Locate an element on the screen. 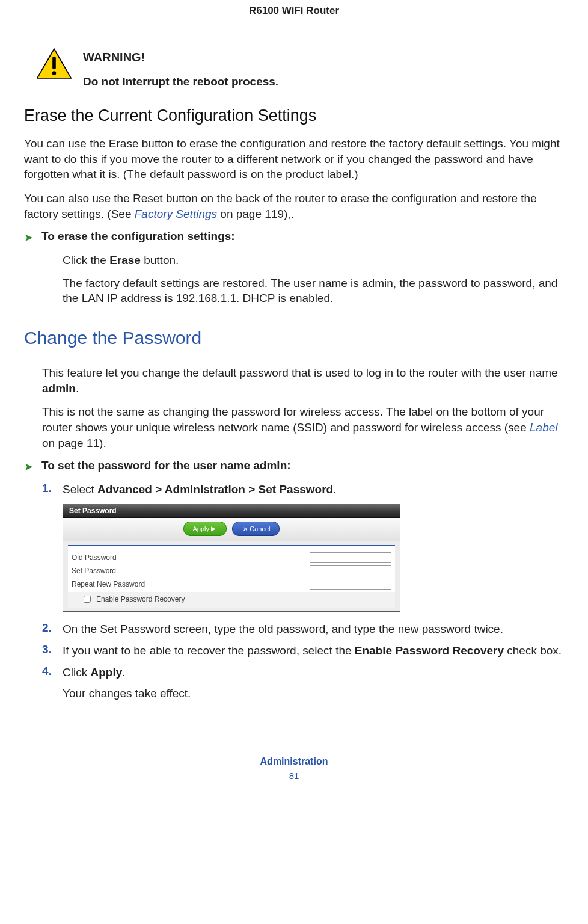 Image resolution: width=588 pixels, height=924 pixels. warning-body: Do not interrupt the reboot process. is located at coordinates (180, 82).